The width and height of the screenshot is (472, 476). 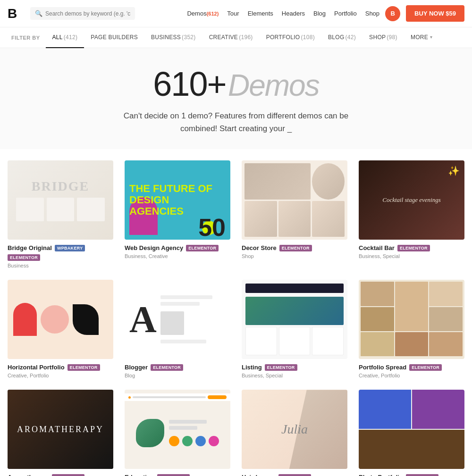 What do you see at coordinates (295, 329) in the screenshot?
I see `demo-card-listing: Listing ELEMENTOR Business, Special` at bounding box center [295, 329].